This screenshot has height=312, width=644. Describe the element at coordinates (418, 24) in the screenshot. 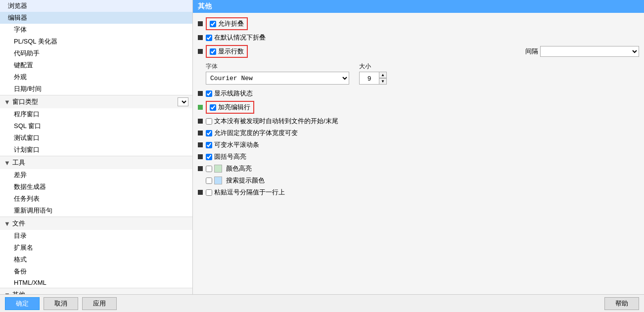

I see `setting-allow-fold: 允许折叠` at that location.